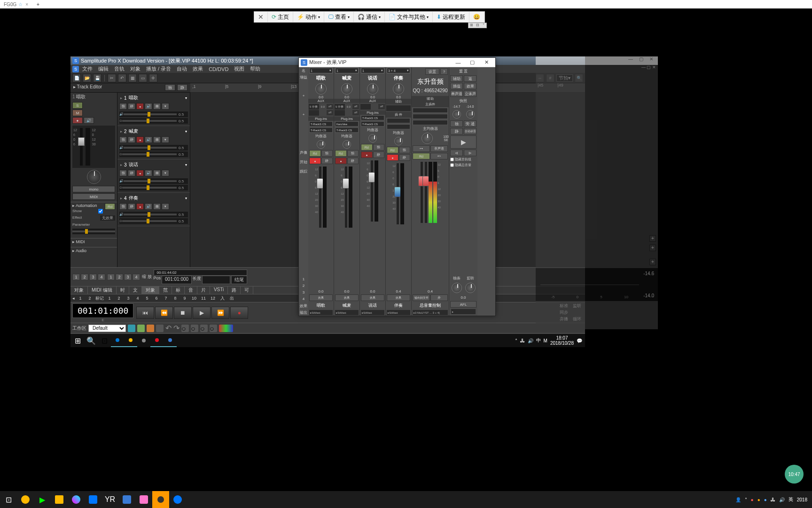 This screenshot has width=812, height=508. What do you see at coordinates (94, 147) in the screenshot?
I see `track-fader: 12606 1201230` at bounding box center [94, 147].